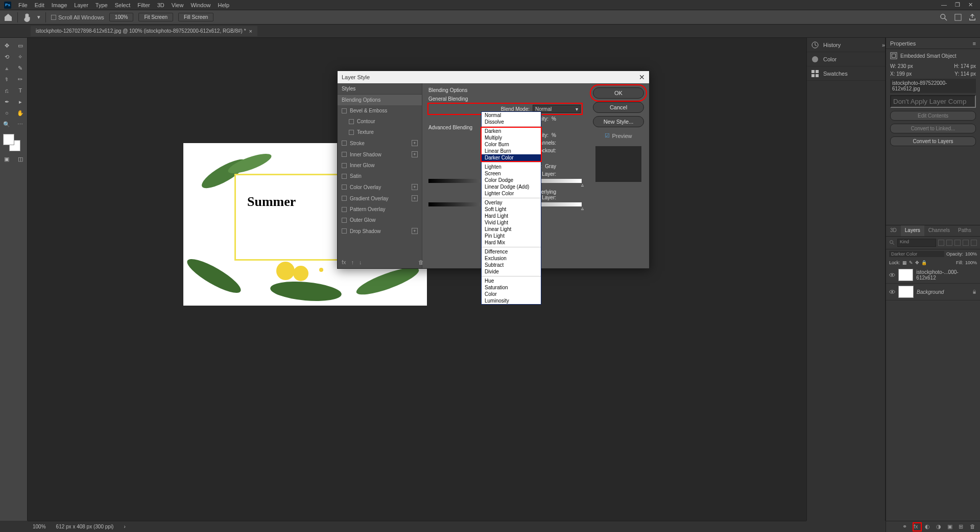  I want to click on status-arrow-icon: ›, so click(125, 526).